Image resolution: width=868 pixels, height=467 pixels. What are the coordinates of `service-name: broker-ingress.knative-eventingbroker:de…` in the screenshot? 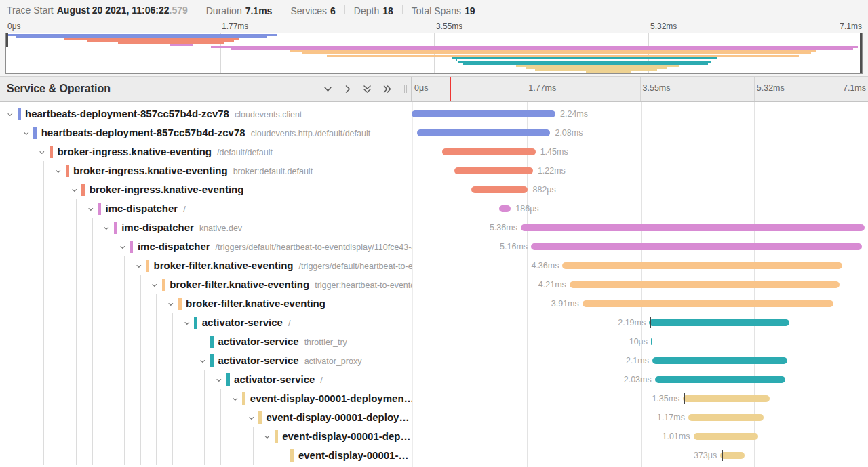 It's located at (193, 171).